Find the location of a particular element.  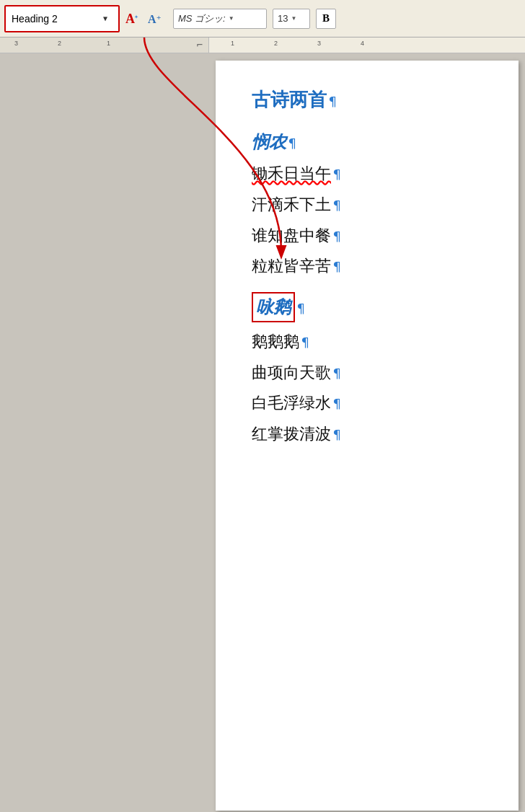

style-label: Heading 2 is located at coordinates (55, 19).